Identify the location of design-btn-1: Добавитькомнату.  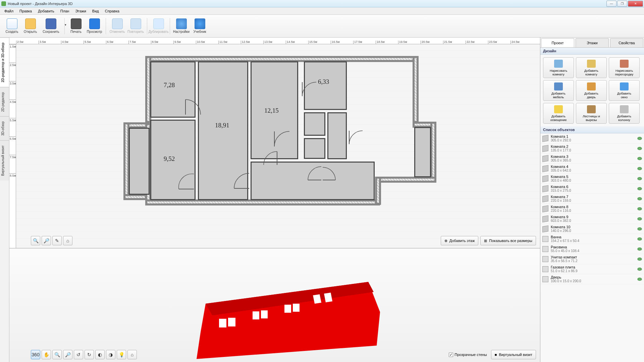
(591, 68).